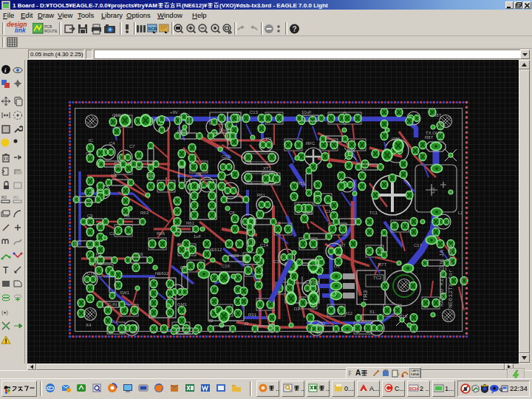  I want to click on svg-text: RFC, so click(310, 143).